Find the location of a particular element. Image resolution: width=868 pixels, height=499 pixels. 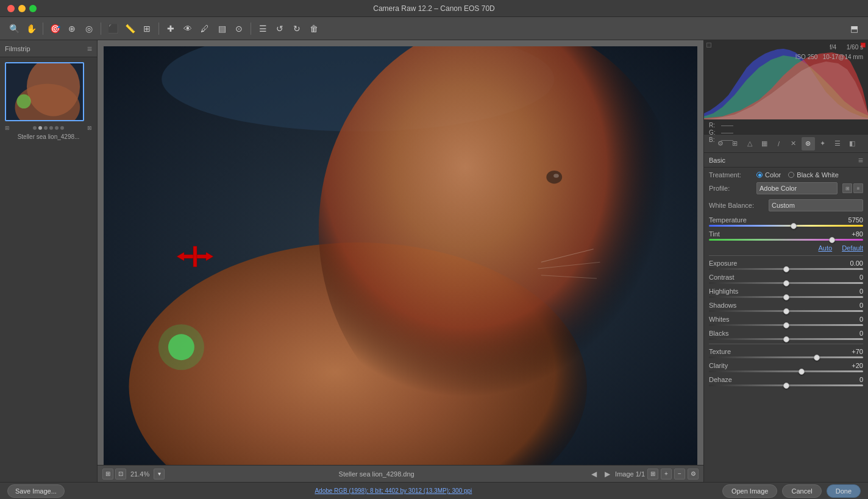

maximize-button is located at coordinates (33, 9).